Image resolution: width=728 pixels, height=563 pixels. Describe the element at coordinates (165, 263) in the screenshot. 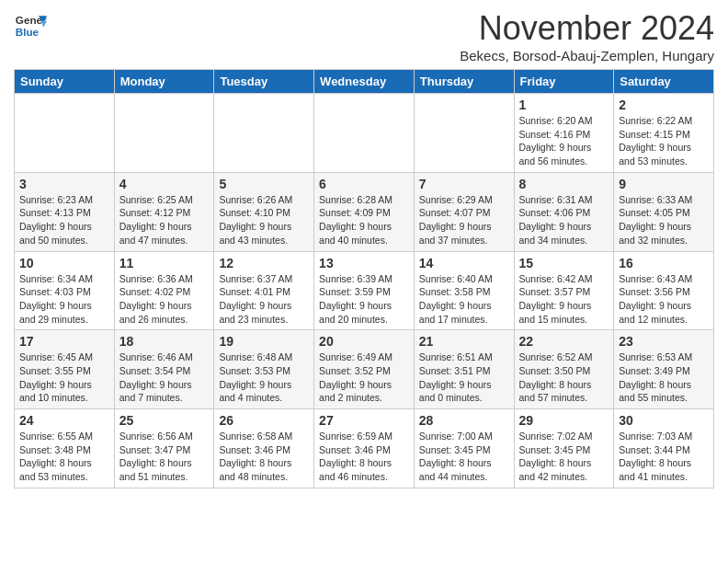

I see `day-number: 11` at that location.